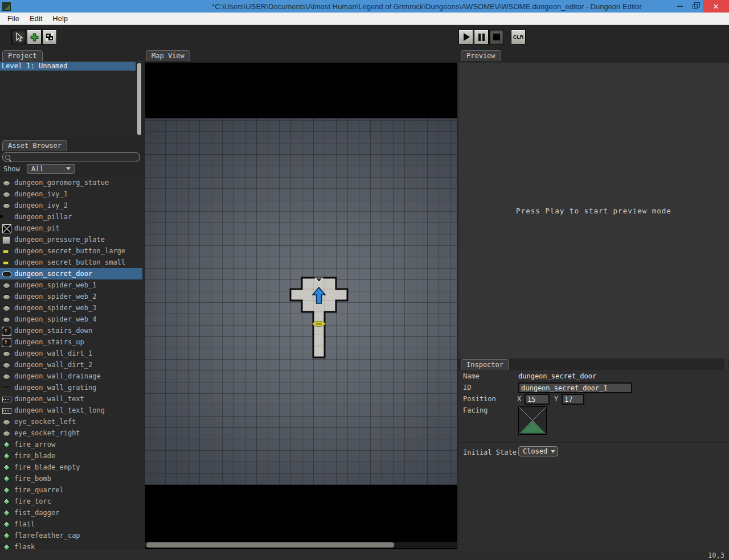  What do you see at coordinates (680, 6) in the screenshot?
I see `minimize-icon` at bounding box center [680, 6].